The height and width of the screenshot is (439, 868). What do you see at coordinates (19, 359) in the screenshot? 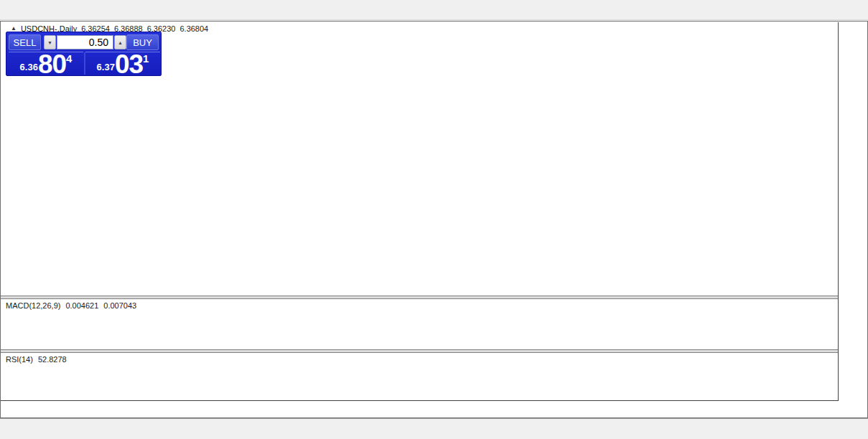
I see `rsi-name: RSI(14)` at bounding box center [19, 359].